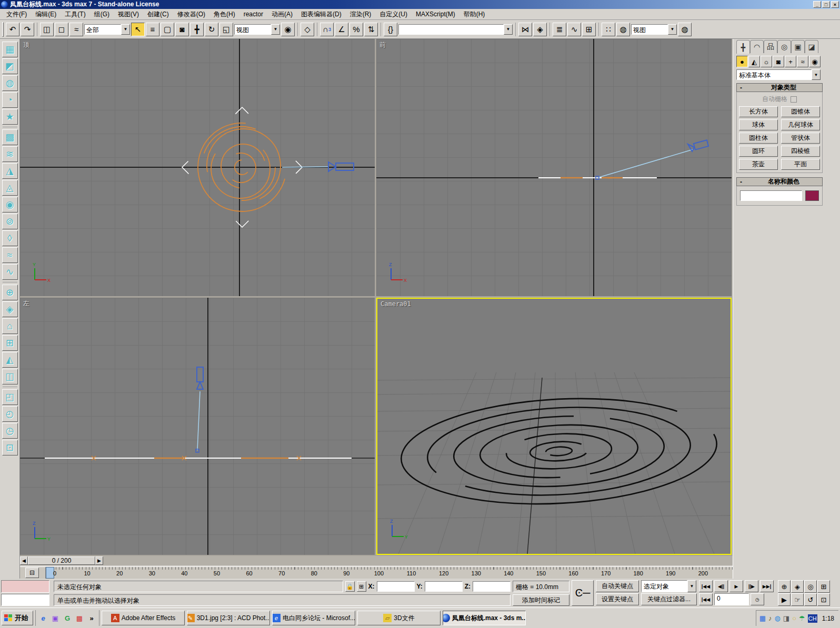 This screenshot has width=840, height=628. I want to click on reactor-tool-20-button: ◫, so click(10, 377).